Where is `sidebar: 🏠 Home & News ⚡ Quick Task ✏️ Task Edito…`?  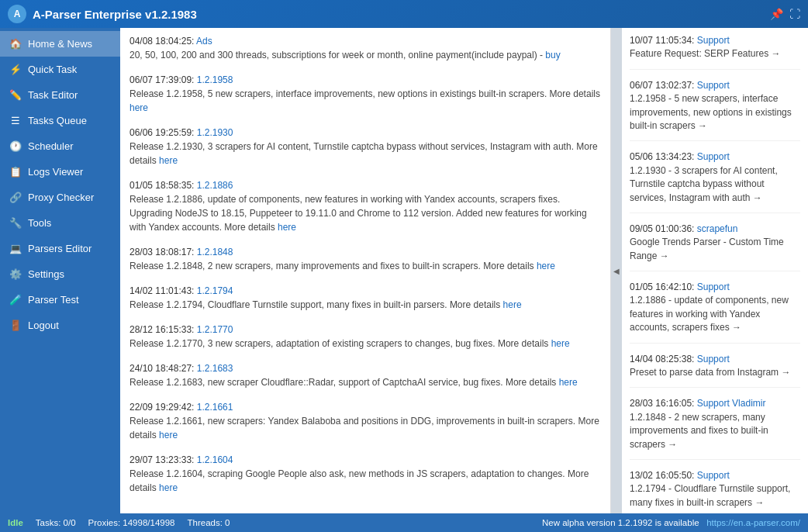 sidebar: 🏠 Home & News ⚡ Quick Task ✏️ Task Edito… is located at coordinates (60, 271).